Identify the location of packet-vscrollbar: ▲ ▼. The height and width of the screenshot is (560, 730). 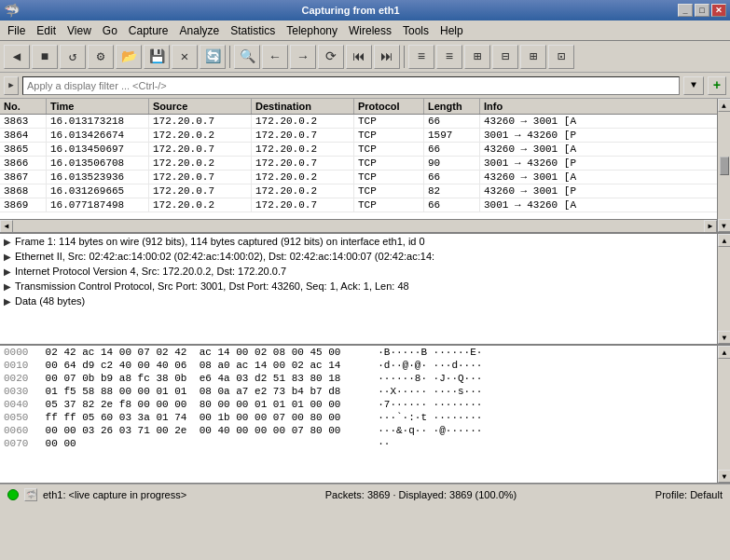
(723, 166).